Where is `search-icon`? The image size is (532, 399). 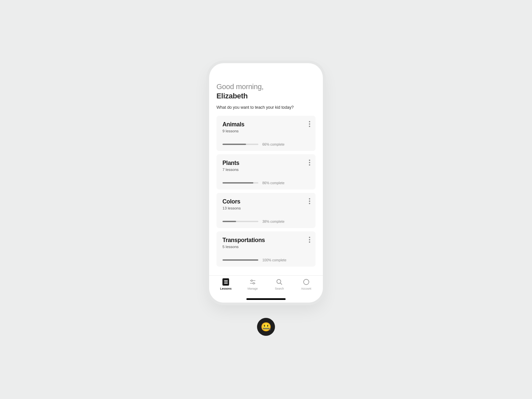 search-icon is located at coordinates (279, 282).